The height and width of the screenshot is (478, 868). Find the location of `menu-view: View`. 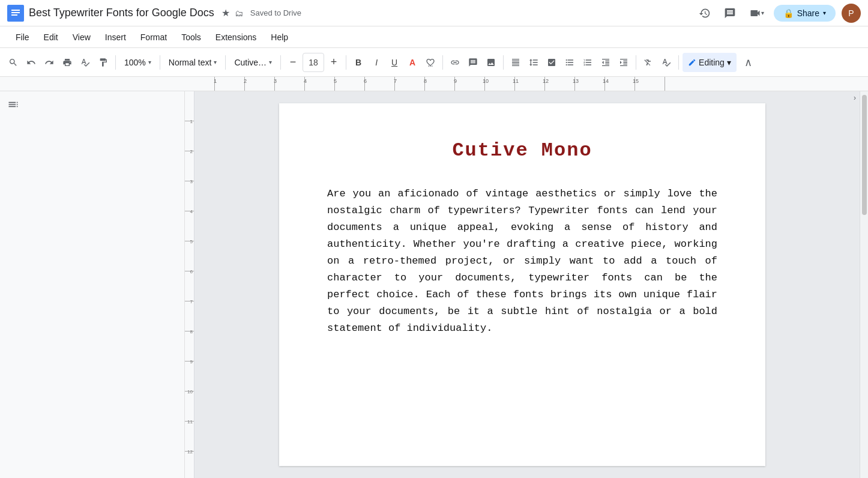

menu-view: View is located at coordinates (82, 37).